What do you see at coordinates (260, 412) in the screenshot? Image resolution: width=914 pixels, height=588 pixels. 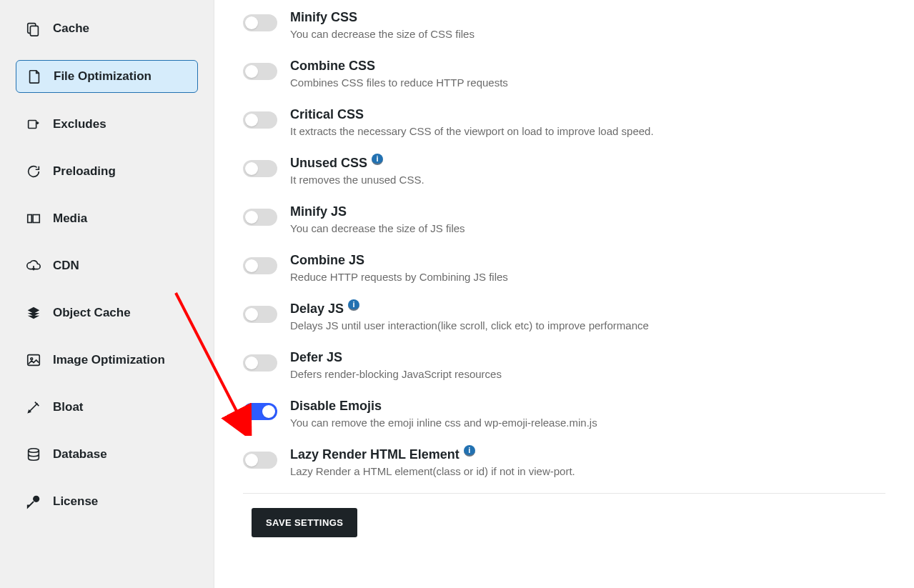 I see `toggle-disable-emojis` at bounding box center [260, 412].